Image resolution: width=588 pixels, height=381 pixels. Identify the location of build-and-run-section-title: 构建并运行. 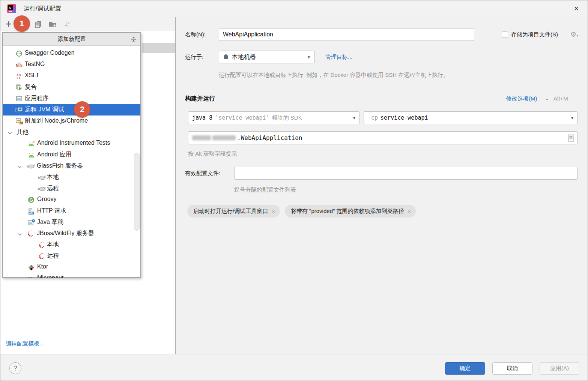
(200, 99).